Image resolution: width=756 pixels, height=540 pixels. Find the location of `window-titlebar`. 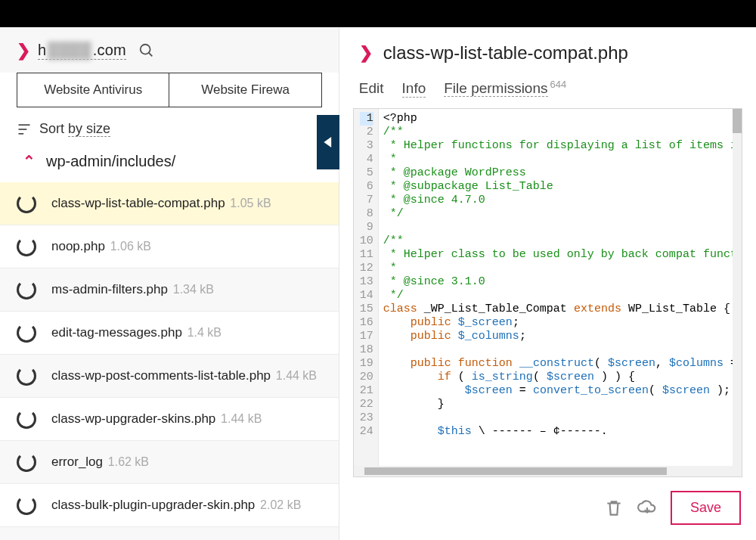

window-titlebar is located at coordinates (378, 14).